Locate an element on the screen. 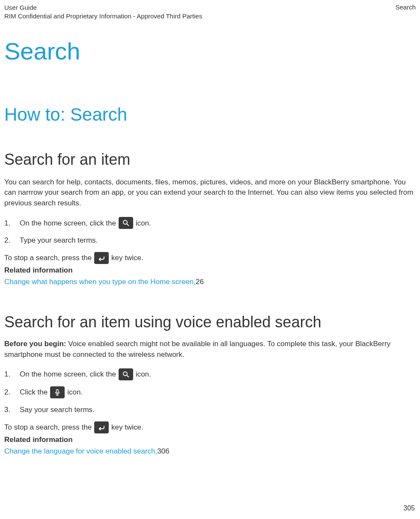 The height and width of the screenshot is (519, 420). stop-b: key twice. is located at coordinates (128, 258).